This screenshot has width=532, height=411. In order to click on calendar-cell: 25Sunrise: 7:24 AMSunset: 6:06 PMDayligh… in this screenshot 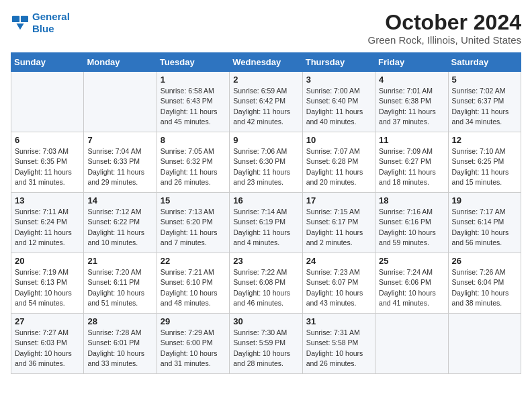, I will do `click(412, 283)`.